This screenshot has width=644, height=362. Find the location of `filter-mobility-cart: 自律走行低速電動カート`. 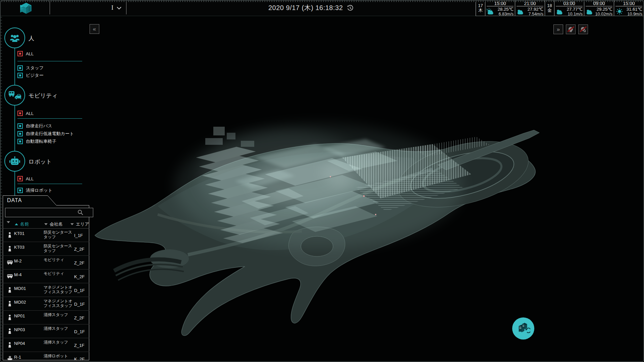

filter-mobility-cart: 自律走行低速電動カート is located at coordinates (46, 134).